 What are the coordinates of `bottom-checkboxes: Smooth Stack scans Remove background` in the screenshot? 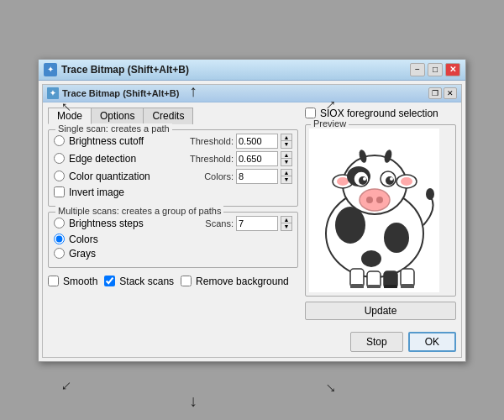 It's located at (173, 281).